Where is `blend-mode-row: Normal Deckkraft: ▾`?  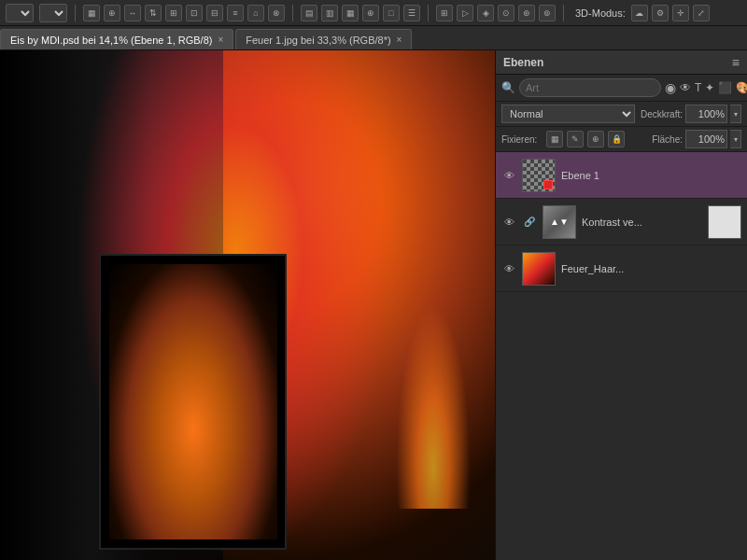
blend-mode-row: Normal Deckkraft: ▾ is located at coordinates (622, 114).